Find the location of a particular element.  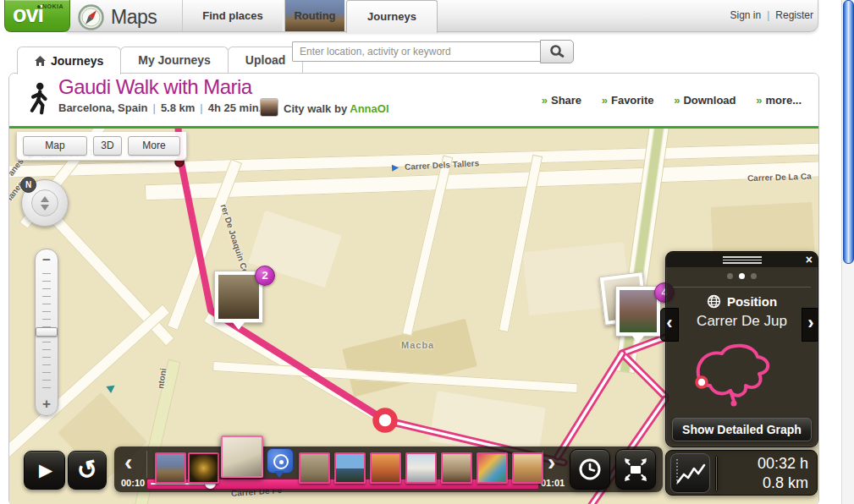

more-button: More is located at coordinates (154, 145).